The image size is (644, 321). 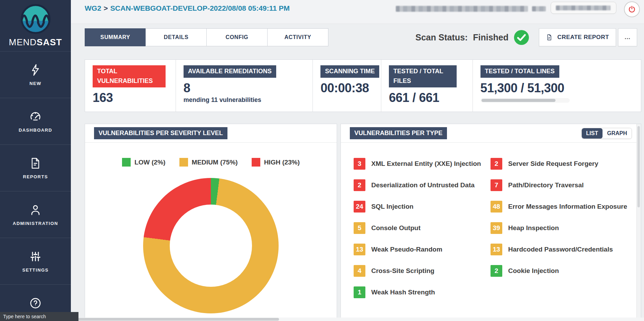 What do you see at coordinates (583, 37) in the screenshot?
I see `create-report-label: CREATE REPORT` at bounding box center [583, 37].